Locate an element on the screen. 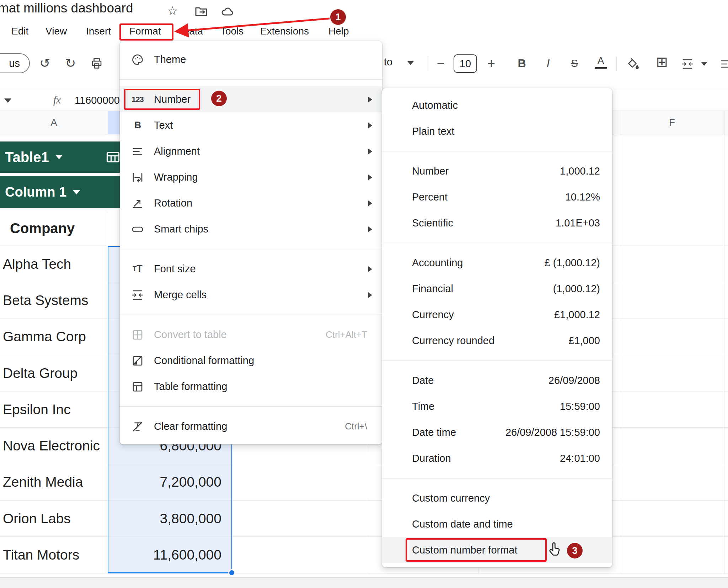 This screenshot has width=728, height=588. undo-icon: ↺ is located at coordinates (45, 63).